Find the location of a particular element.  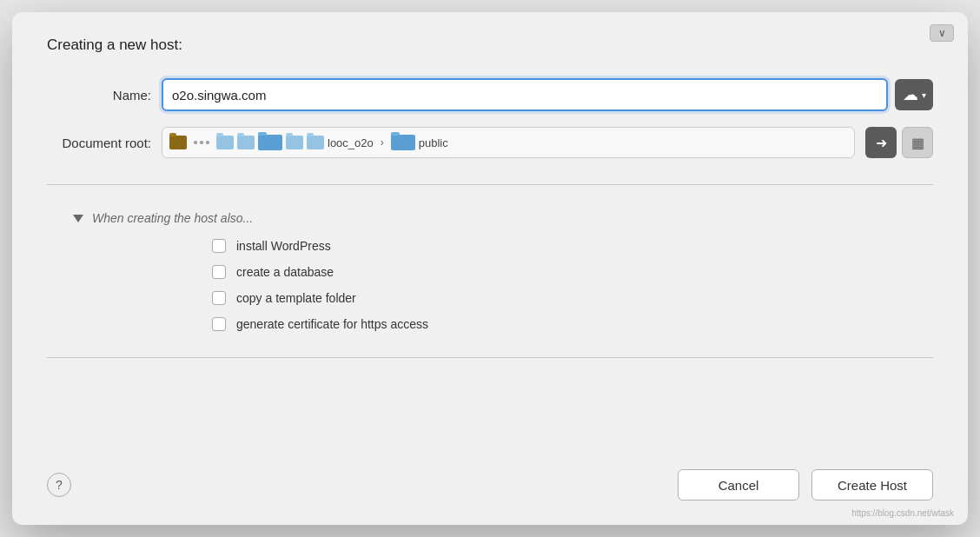

footer: ? Cancel Create Host is located at coordinates (490, 478).